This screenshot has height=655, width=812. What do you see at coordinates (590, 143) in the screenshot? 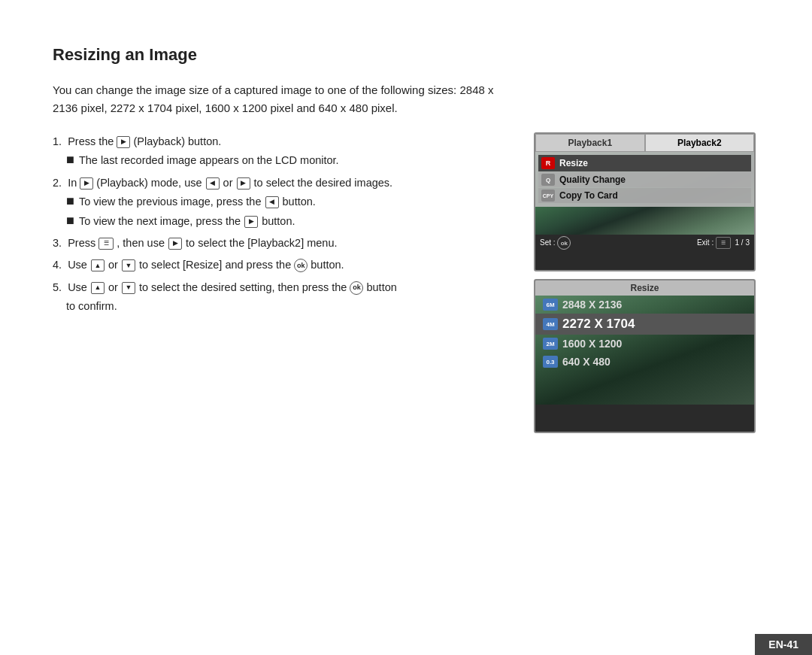
I see `tab-playback1: Playback1` at bounding box center [590, 143].